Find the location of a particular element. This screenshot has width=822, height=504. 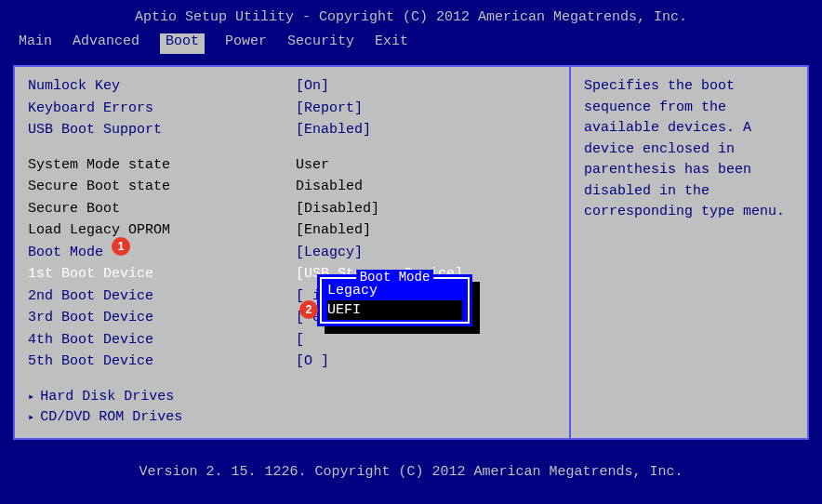

setting-1st-boot-device: 1st Boot Device [USB Storage Device] is located at coordinates (292, 275).